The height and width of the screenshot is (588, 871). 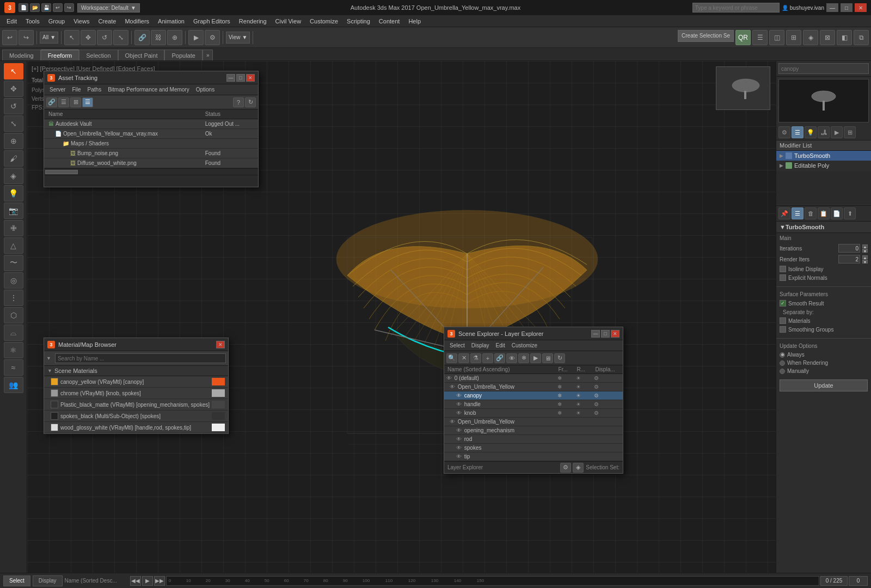 What do you see at coordinates (57, 21) in the screenshot?
I see `menu-group: Group` at bounding box center [57, 21].